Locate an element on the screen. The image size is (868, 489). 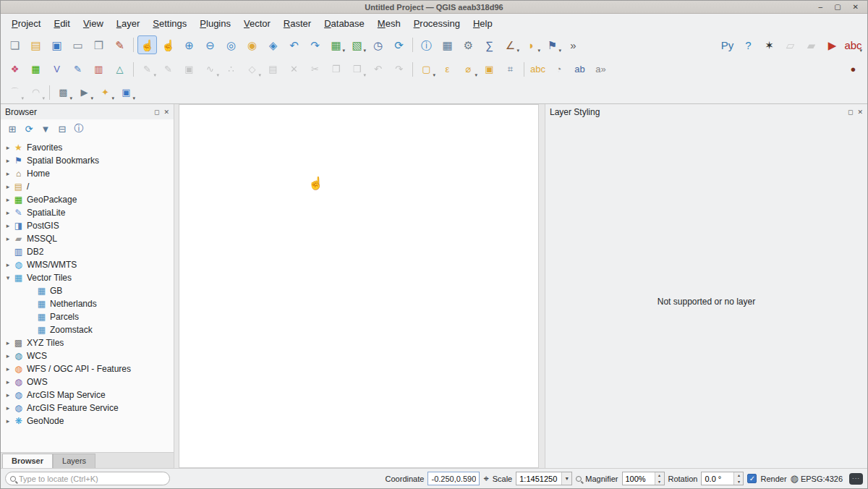
dock-tab-layers: Layers is located at coordinates (74, 461).